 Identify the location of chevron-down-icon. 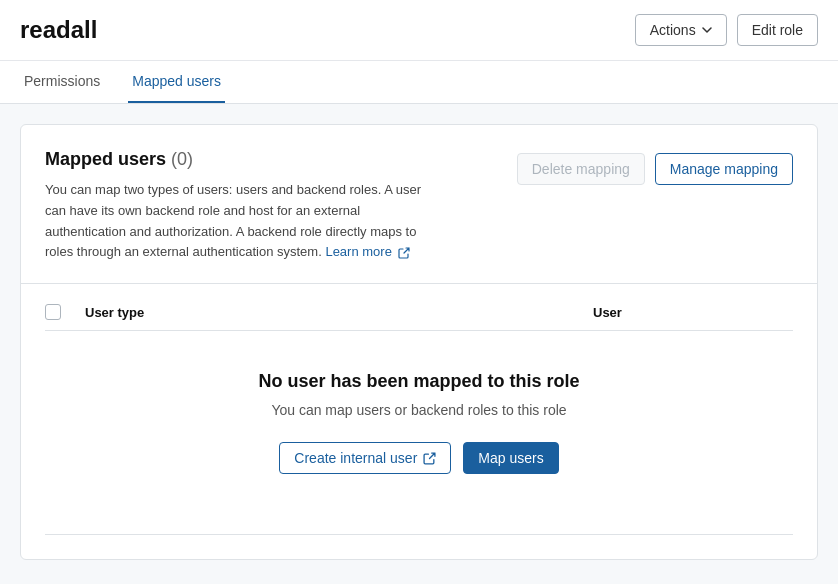
(707, 30).